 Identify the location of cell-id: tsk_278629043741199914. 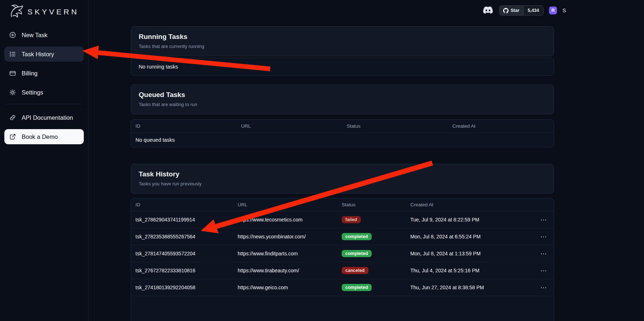
(182, 220).